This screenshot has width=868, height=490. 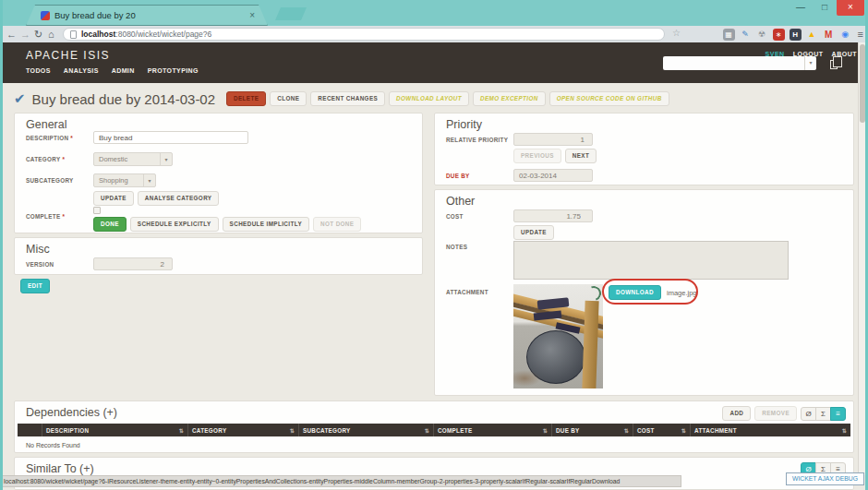 I want to click on complete-label: COMPLETE*, so click(x=45, y=216).